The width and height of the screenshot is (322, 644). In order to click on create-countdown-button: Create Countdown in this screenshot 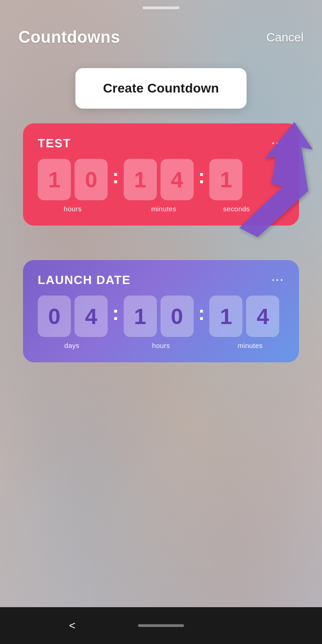, I will do `click(161, 88)`.